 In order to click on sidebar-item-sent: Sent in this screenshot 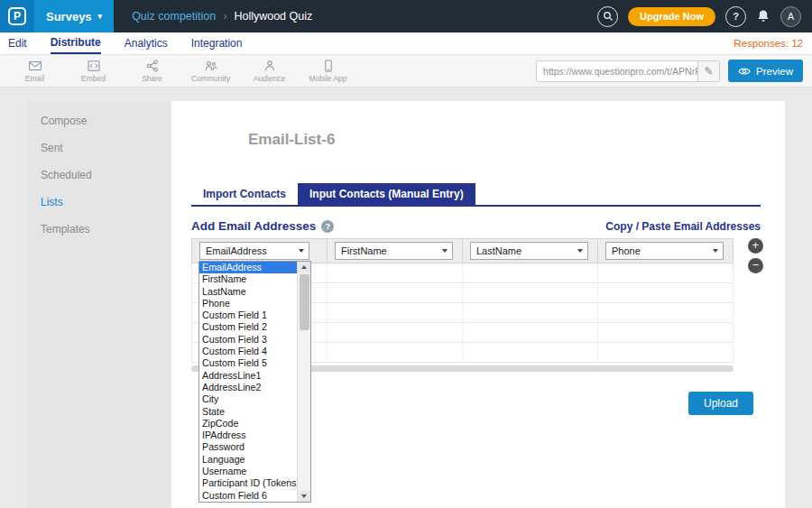, I will do `click(99, 148)`.